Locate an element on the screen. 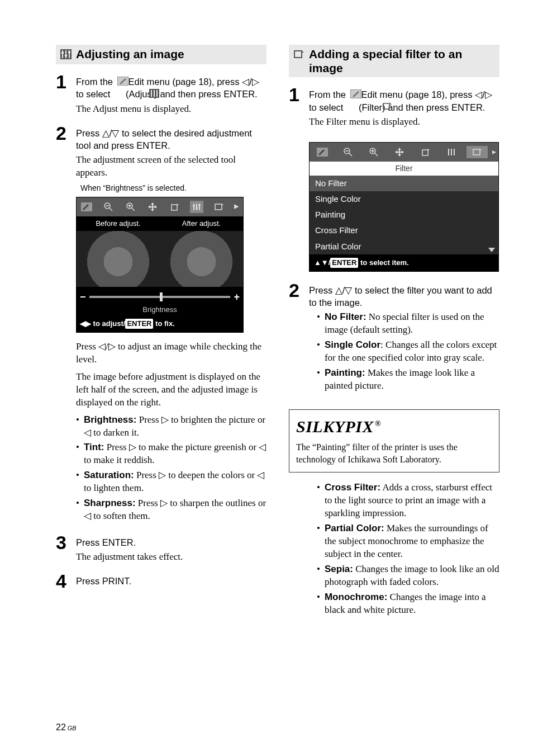 The width and height of the screenshot is (533, 756). step-number: 2 is located at coordinates (62, 324).